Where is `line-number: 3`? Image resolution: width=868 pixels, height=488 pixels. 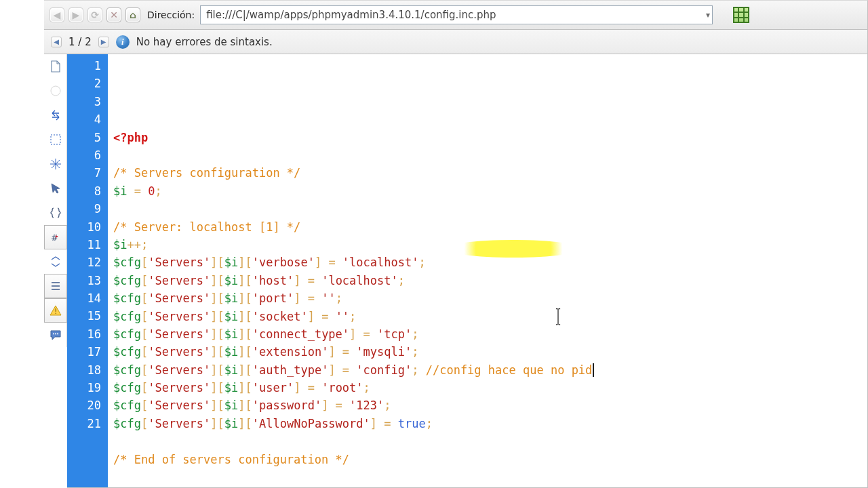 line-number: 3 is located at coordinates (87, 102).